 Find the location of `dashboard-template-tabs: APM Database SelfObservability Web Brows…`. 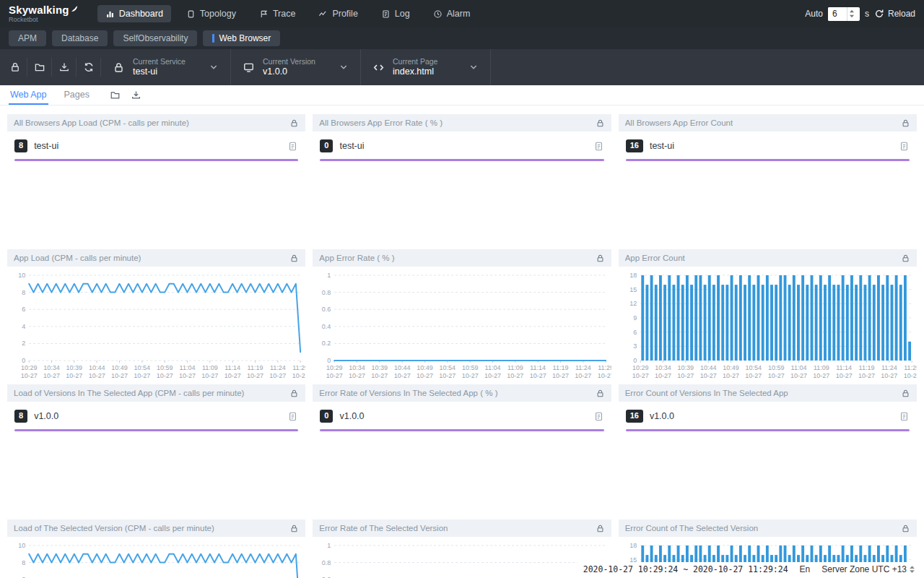

dashboard-template-tabs: APM Database SelfObservability Web Brows… is located at coordinates (462, 38).